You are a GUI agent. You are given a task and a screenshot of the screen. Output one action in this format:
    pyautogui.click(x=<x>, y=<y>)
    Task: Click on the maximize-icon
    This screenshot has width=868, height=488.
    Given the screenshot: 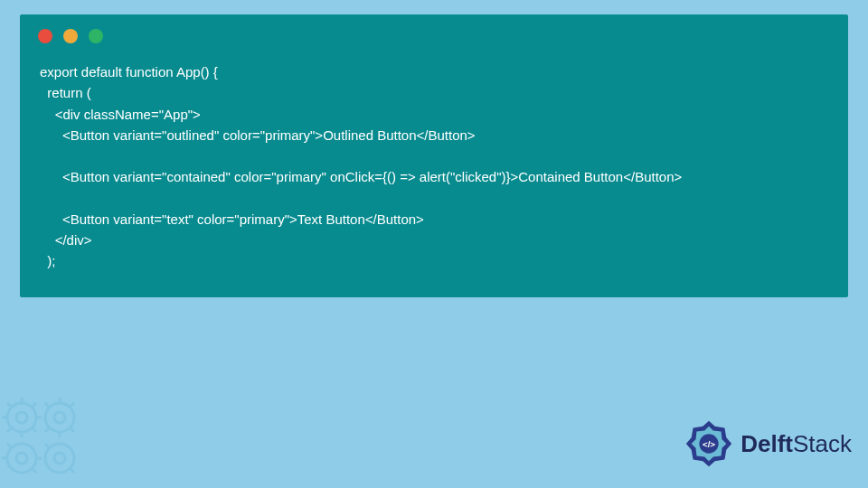 What is the action you would take?
    pyautogui.click(x=96, y=36)
    